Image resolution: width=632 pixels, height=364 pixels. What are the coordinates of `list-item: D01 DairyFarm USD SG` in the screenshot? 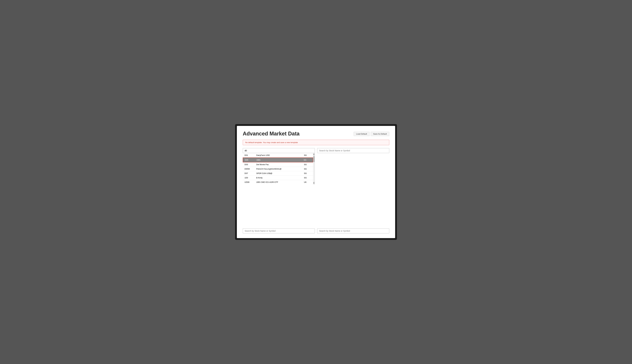 It's located at (278, 155).